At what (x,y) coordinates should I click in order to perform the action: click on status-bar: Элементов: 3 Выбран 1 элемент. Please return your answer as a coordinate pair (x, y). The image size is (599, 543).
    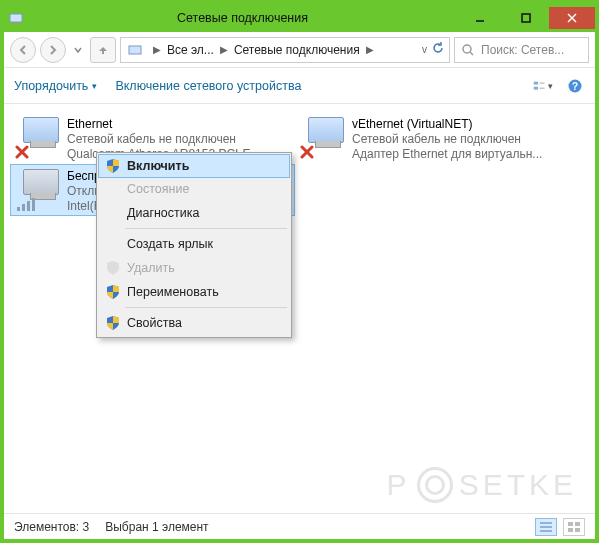
    Looking at the image, I should click on (300, 526).